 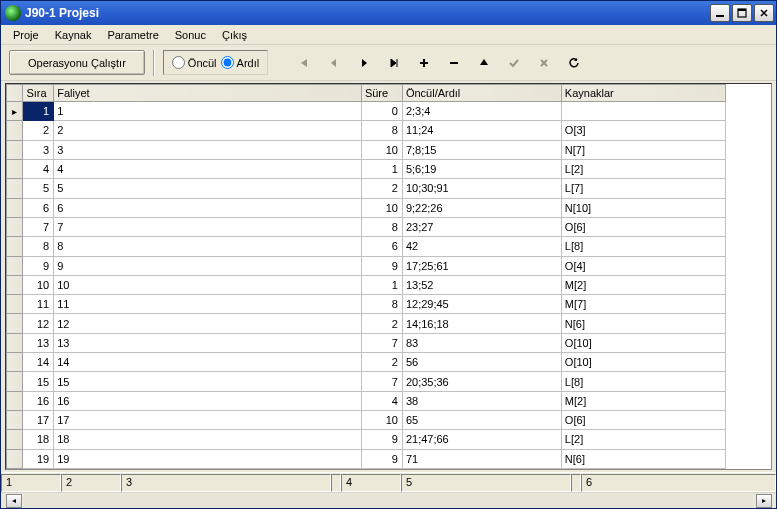 What do you see at coordinates (304, 63) in the screenshot?
I see `nav-first-icon` at bounding box center [304, 63].